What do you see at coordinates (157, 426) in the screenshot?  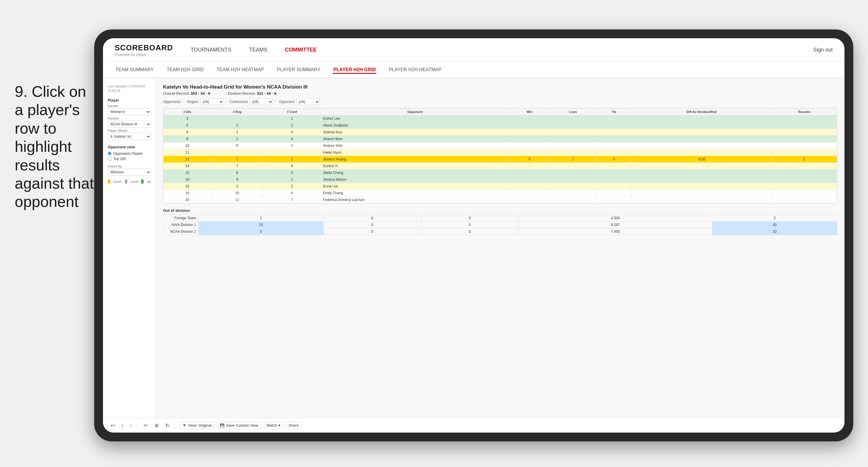 I see `copy-button: ⊕` at bounding box center [157, 426].